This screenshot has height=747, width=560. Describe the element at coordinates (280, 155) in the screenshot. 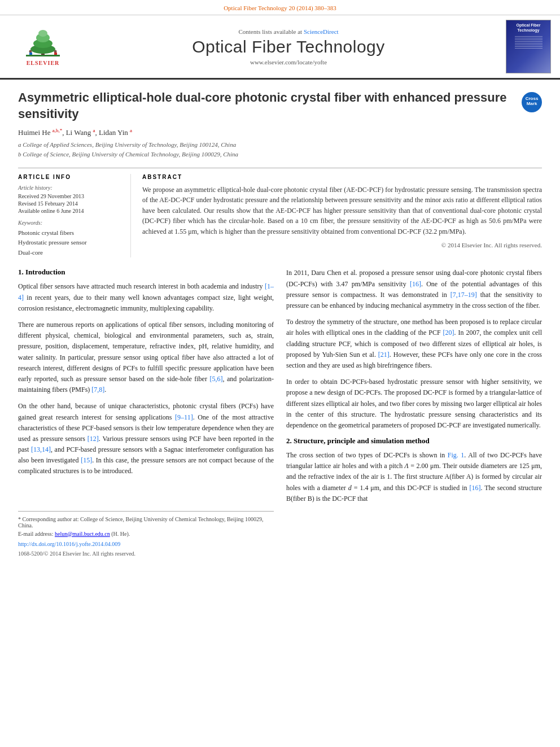

I see `affiliation-b: b College of Science, Beijing University…` at that location.